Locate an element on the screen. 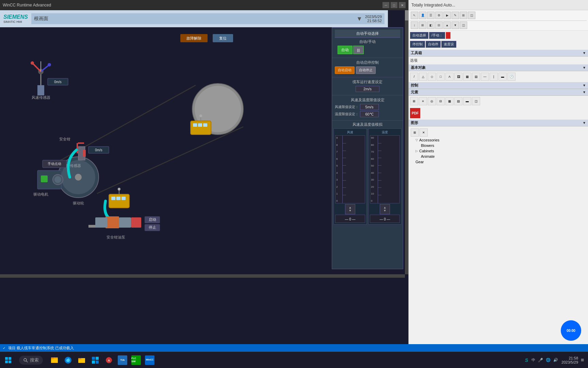  rp-tool-7: ⊞ is located at coordinates (463, 15).